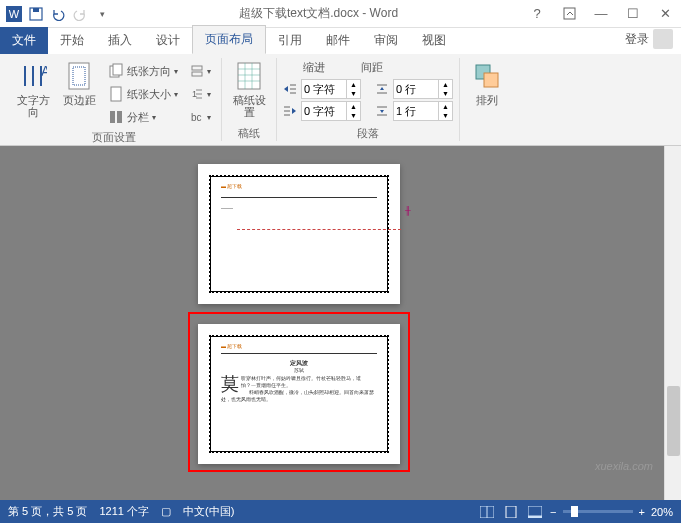 Image resolution: width=681 pixels, height=529 pixels. Describe the element at coordinates (382, 111) in the screenshot. I see `spacing-after-icon` at that location.